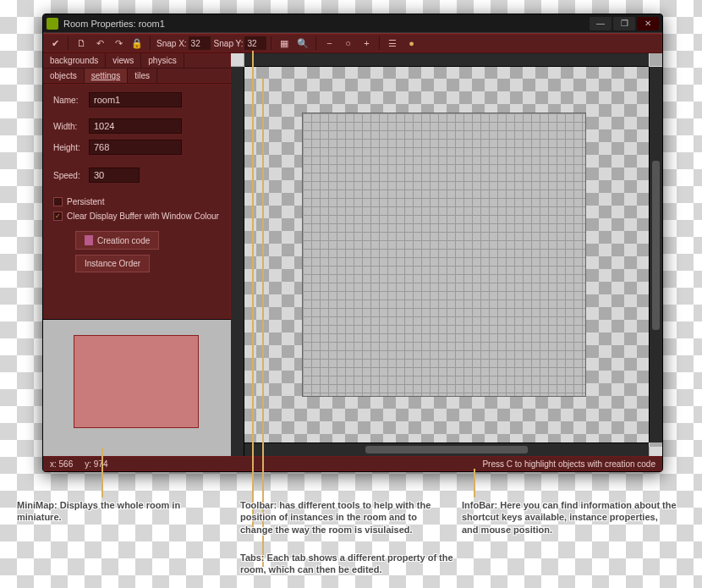 This screenshot has height=588, width=702. I want to click on clearbuffer-label: Clear Display Buffer with Window Colour, so click(143, 217).